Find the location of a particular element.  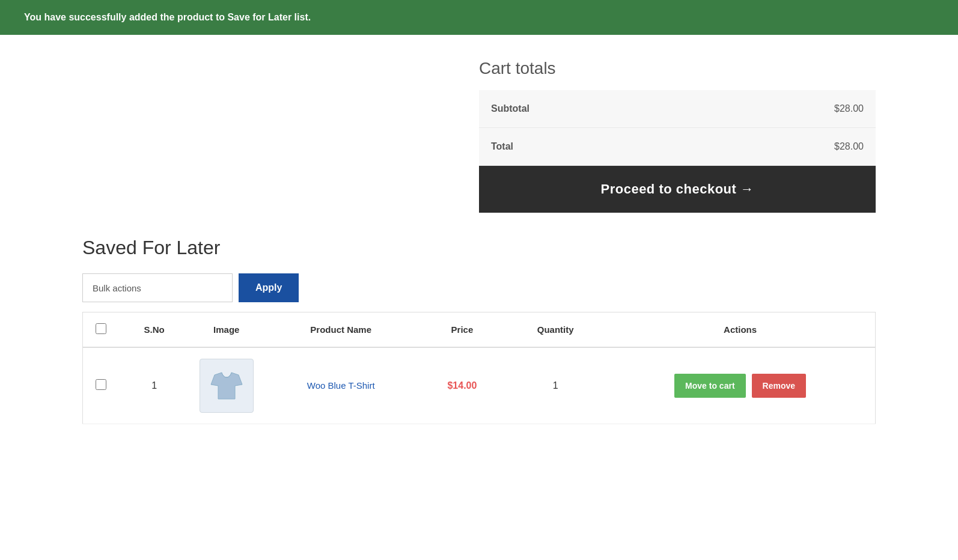

table-row: 1 Woo Blue T-Shirt $14.00 is located at coordinates (480, 386).